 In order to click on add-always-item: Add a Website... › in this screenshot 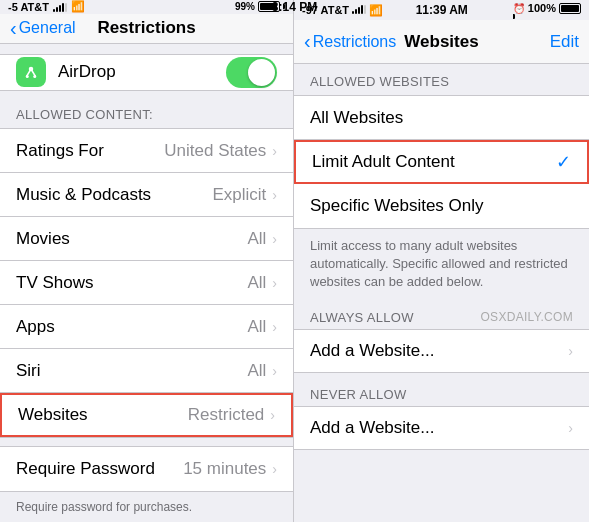, I will do `click(442, 351)`.